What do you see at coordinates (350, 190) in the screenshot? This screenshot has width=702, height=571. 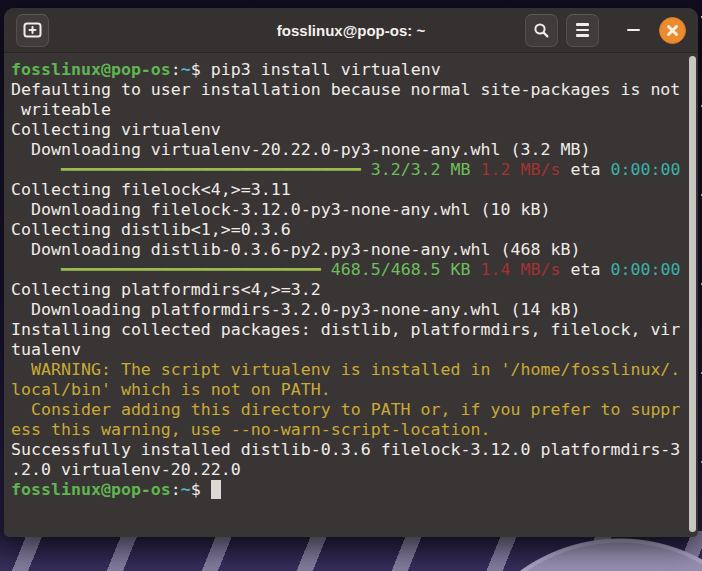 I see `terminal-line: Collecting filelock<4,>=3.11` at bounding box center [350, 190].